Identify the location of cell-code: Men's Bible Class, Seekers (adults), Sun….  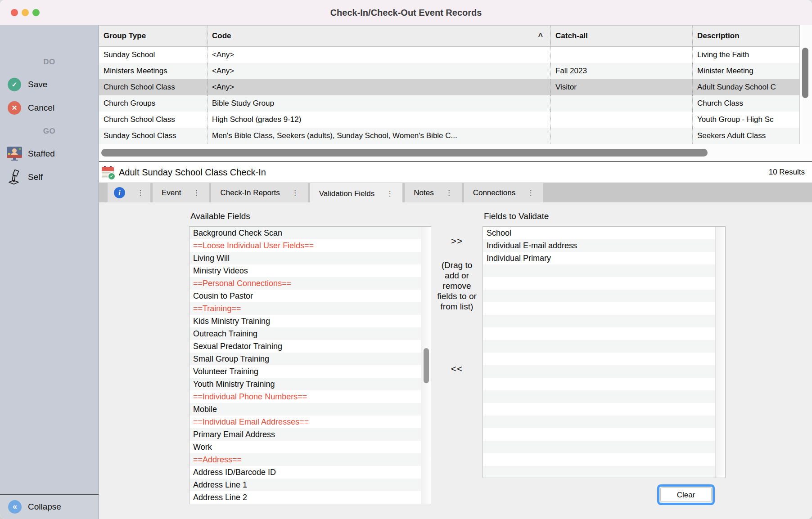
(379, 136).